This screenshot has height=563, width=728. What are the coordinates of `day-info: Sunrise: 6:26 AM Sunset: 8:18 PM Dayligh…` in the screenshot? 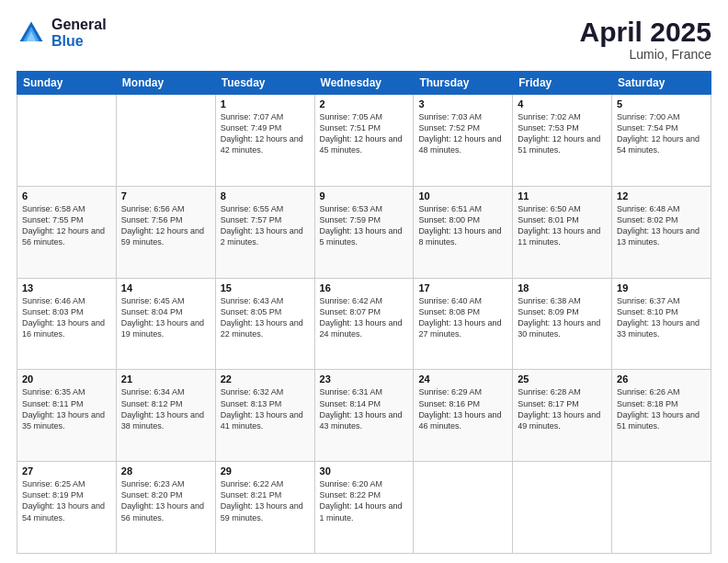 It's located at (662, 408).